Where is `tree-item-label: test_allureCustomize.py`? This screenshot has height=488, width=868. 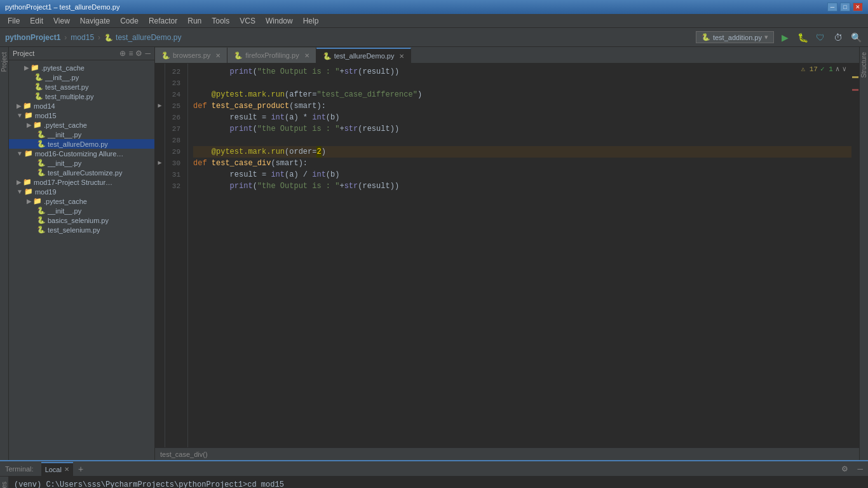 tree-item-label: test_allureCustomize.py is located at coordinates (85, 173).